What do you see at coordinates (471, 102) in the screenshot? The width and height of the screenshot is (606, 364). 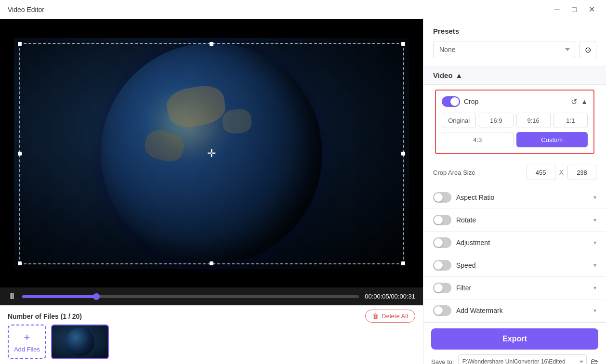 I see `crop-label: Crop` at bounding box center [471, 102].